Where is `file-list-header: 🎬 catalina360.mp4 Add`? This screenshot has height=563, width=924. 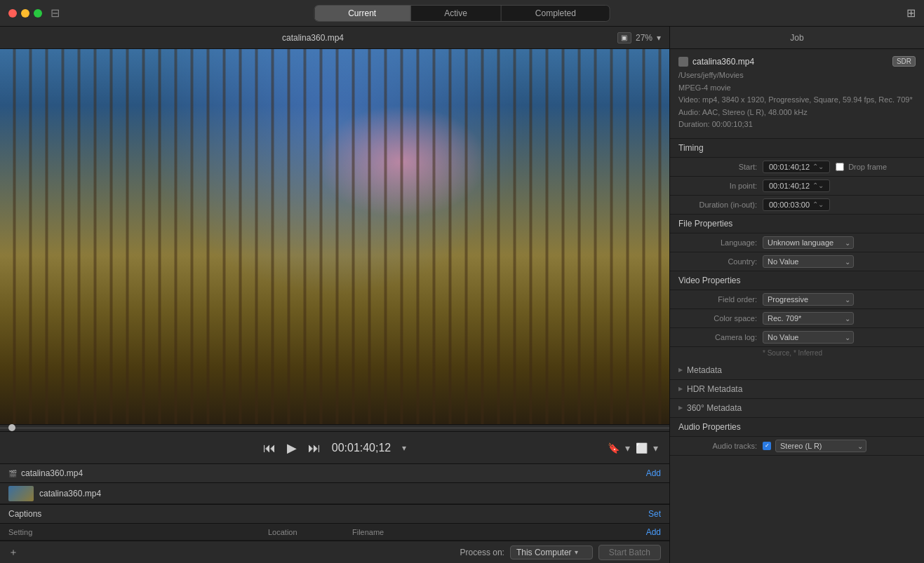 file-list-header: 🎬 catalina360.mp4 Add is located at coordinates (335, 473).